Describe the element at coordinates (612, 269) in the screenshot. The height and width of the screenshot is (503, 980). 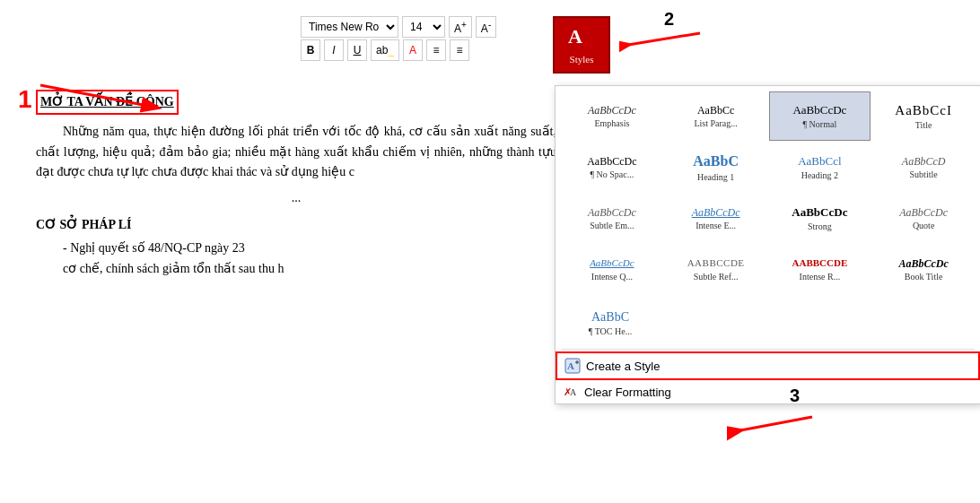
I see `style-cell-intenseq: AaBbCcDc Intense Q...` at that location.